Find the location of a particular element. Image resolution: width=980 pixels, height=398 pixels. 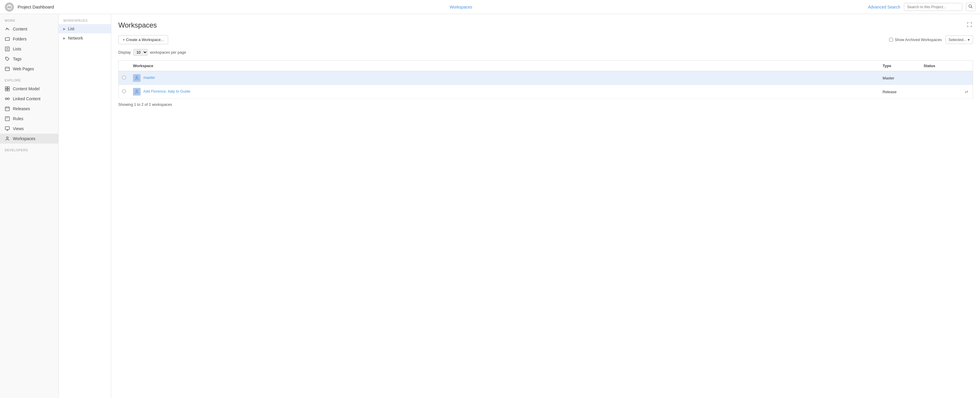

table-cell-action-master is located at coordinates (967, 78).